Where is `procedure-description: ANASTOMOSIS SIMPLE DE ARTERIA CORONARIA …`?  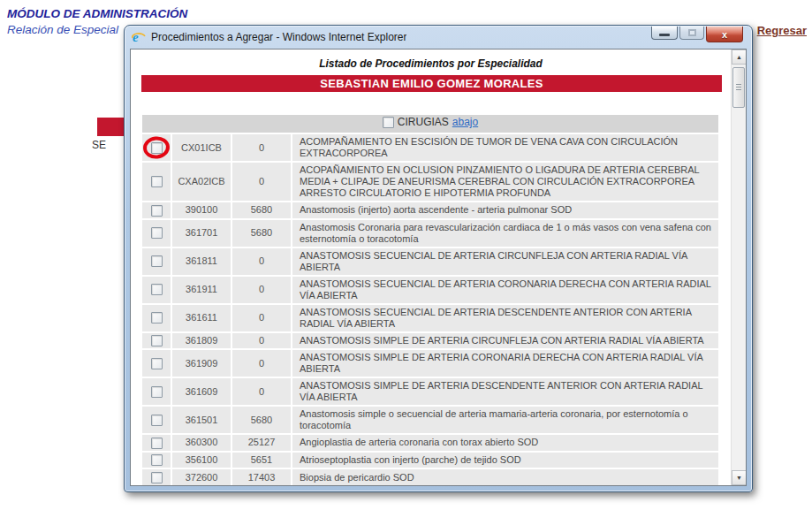
procedure-description: ANASTOMOSIS SIMPLE DE ARTERIA CORONARIA … is located at coordinates (505, 363).